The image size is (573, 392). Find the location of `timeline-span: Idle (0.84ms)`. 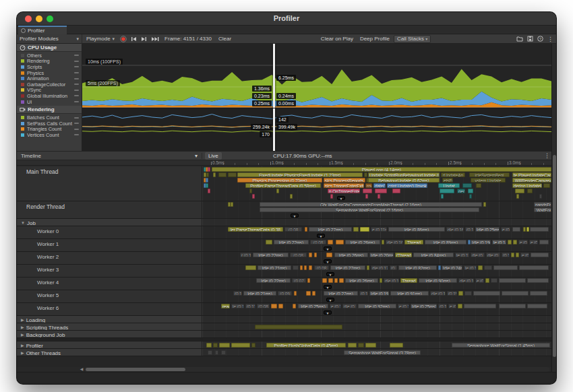

timeline-span: Idle (0.84ms) is located at coordinates (433, 255).